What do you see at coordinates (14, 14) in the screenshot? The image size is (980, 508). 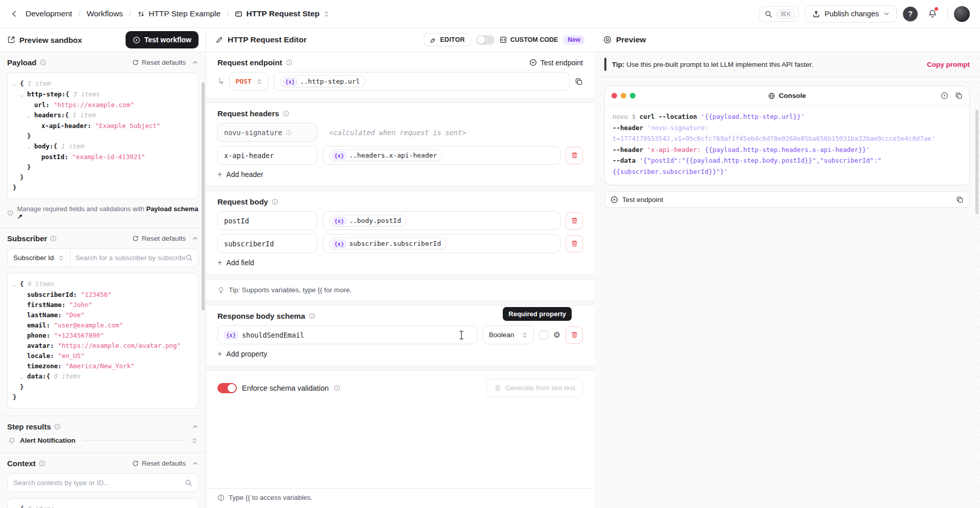 I see `back-button` at bounding box center [14, 14].